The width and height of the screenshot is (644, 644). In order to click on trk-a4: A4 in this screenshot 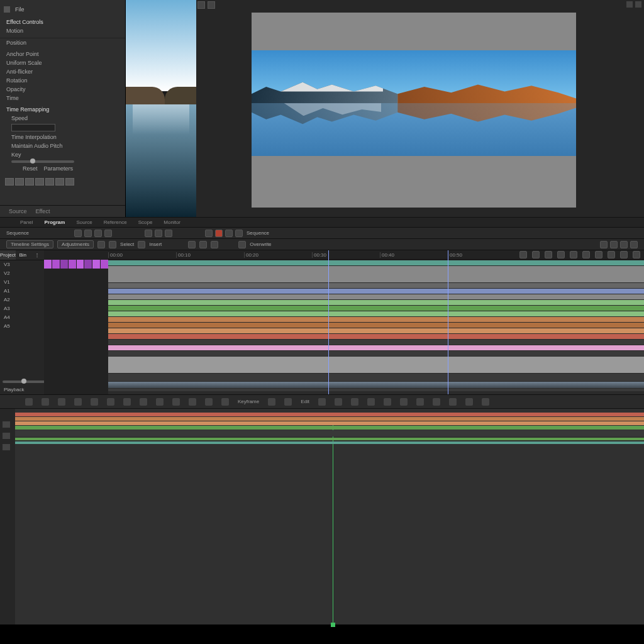, I will do `click(22, 318)`.